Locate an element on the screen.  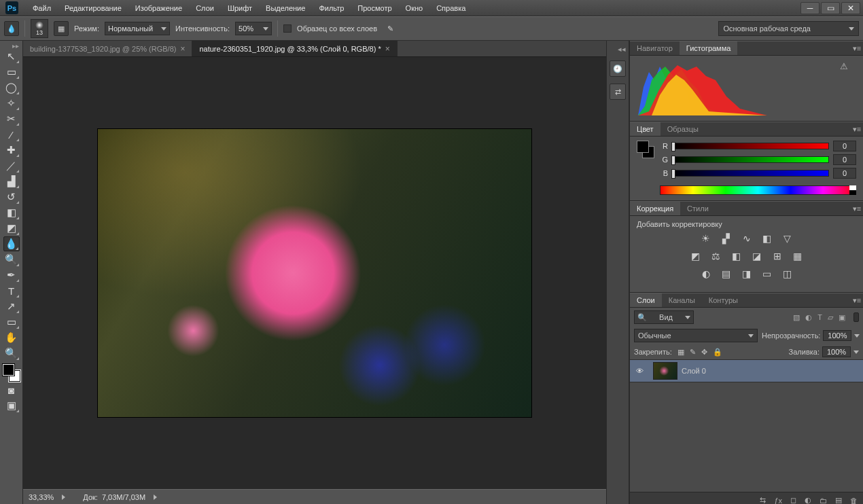
new-layer-icon: ▤ is located at coordinates (839, 500).